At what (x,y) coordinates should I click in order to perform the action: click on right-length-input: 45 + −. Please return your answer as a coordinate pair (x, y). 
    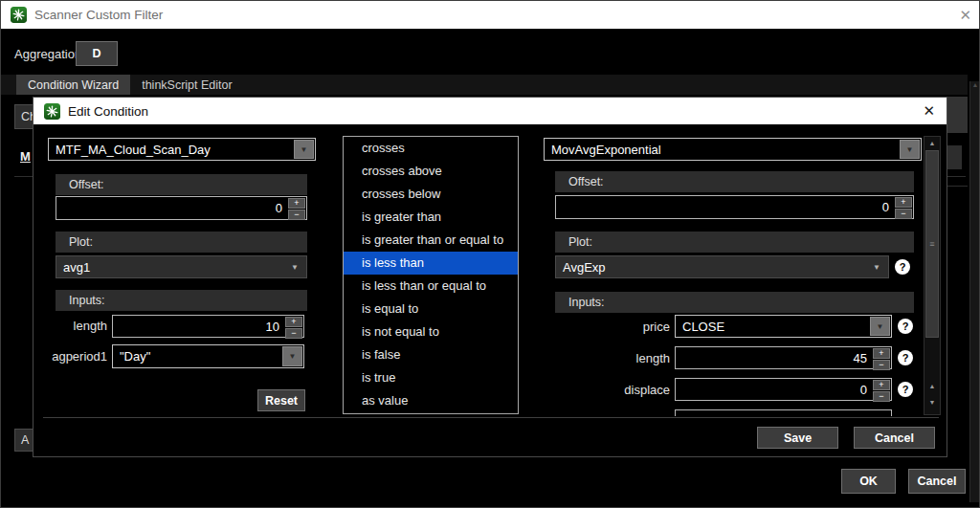
    Looking at the image, I should click on (783, 358).